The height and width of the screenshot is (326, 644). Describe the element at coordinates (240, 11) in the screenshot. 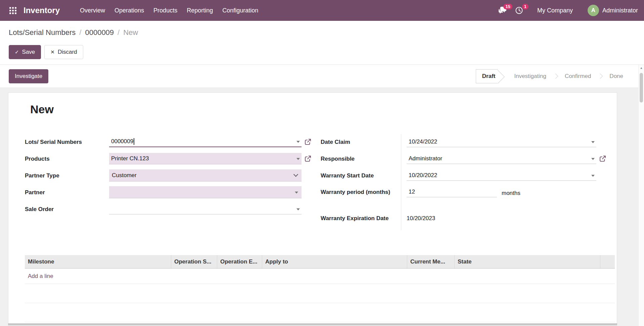

I see `menu-configuration: Configuration` at that location.